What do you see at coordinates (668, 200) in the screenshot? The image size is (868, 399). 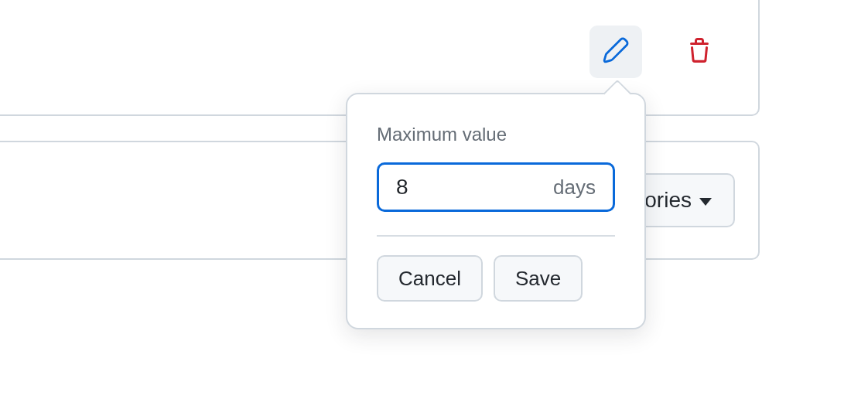 I see `repositories-dropdown-label: ories` at bounding box center [668, 200].